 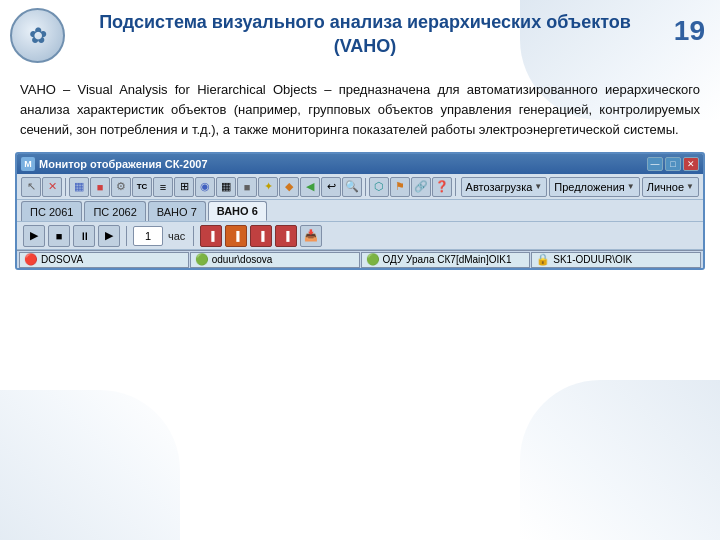 I want to click on play-button: ▶, so click(x=34, y=236).